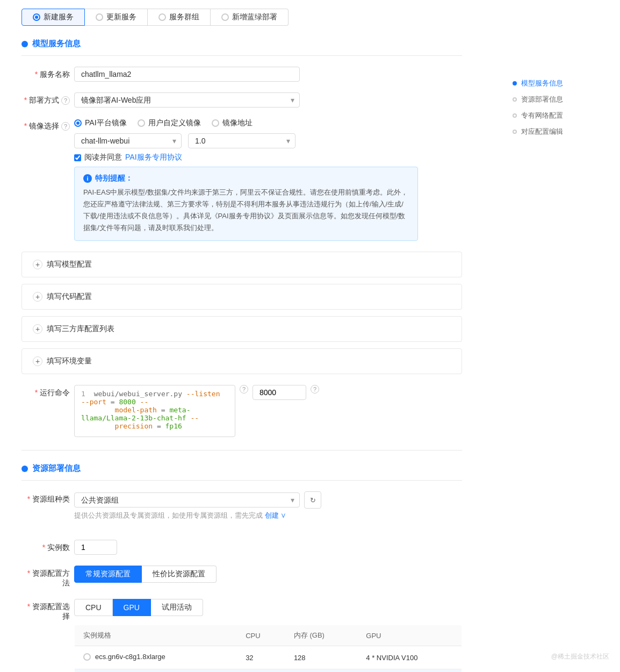 The height and width of the screenshot is (672, 620). I want to click on radio-blue-green: 新增蓝绿部署, so click(249, 17).